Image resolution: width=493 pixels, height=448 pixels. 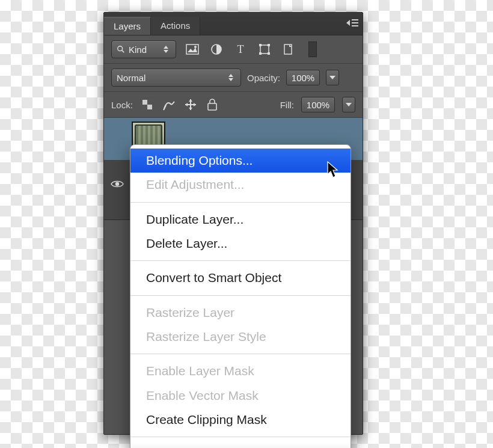 I want to click on filter-type-layers: T, so click(x=240, y=49).